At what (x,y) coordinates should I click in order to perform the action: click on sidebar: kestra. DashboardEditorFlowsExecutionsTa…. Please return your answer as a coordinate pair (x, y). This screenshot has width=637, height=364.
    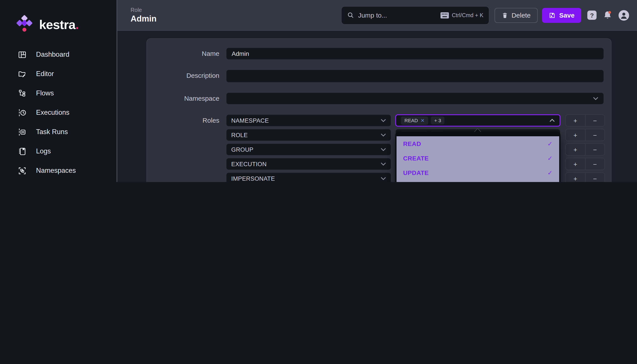
    Looking at the image, I should click on (59, 91).